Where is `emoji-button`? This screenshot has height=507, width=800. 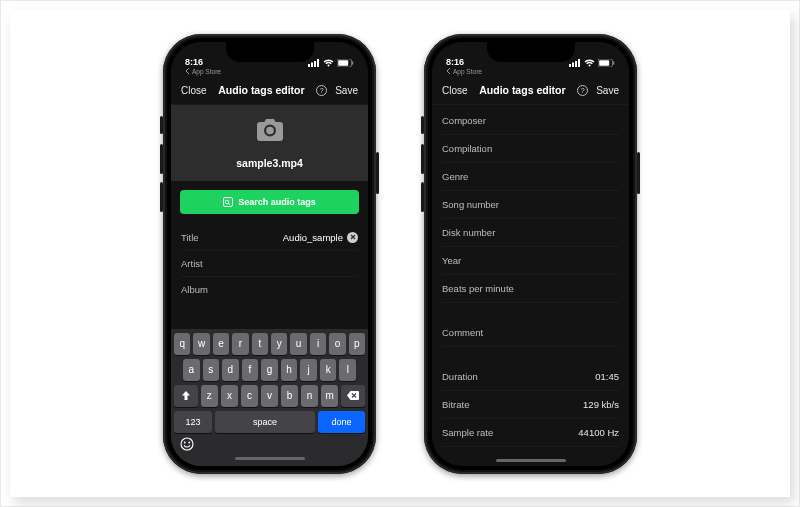
emoji-button is located at coordinates (188, 445).